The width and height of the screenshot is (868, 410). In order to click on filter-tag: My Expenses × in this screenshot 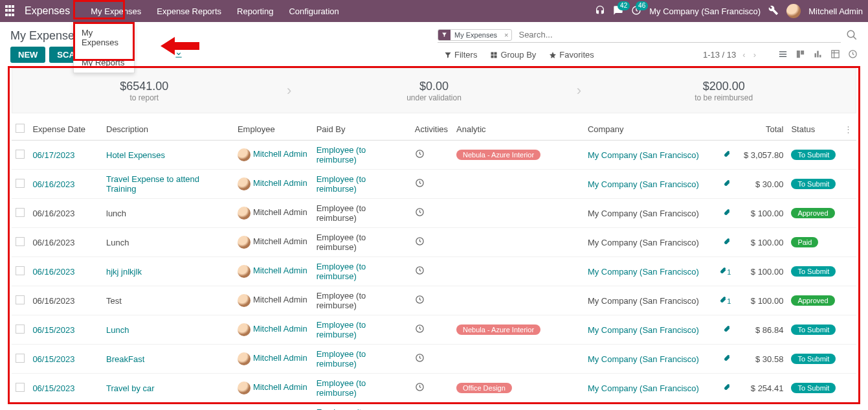, I will do `click(475, 35)`.